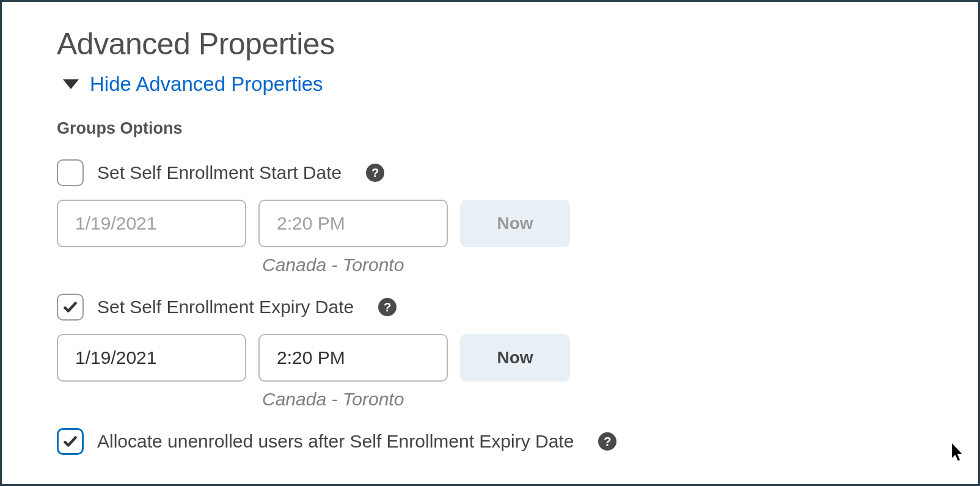 The image size is (980, 486). I want to click on groups-options-label: Groups Options, so click(490, 128).